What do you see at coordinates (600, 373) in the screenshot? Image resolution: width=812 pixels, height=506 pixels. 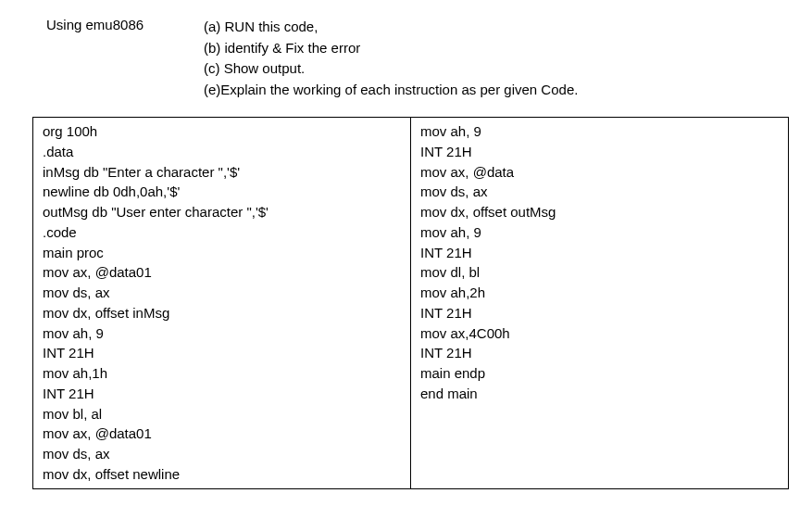 I see `code-line: main endp` at bounding box center [600, 373].